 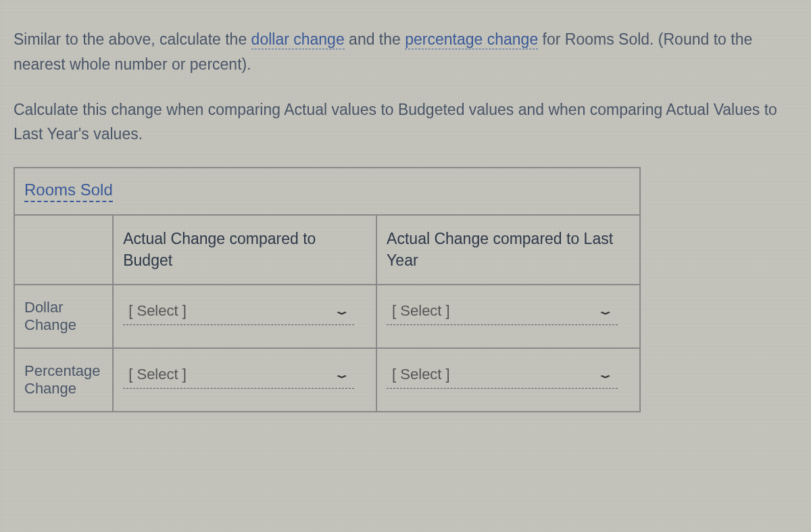 What do you see at coordinates (245, 316) in the screenshot?
I see `dollar-budget-cell: [ Select ] ⌄` at bounding box center [245, 316].